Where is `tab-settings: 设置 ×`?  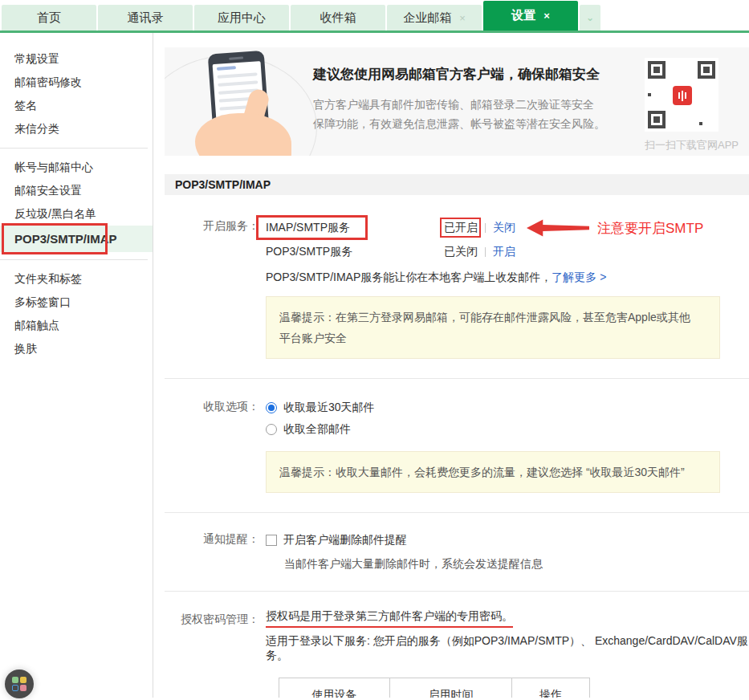
tab-settings: 设置 × is located at coordinates (531, 16).